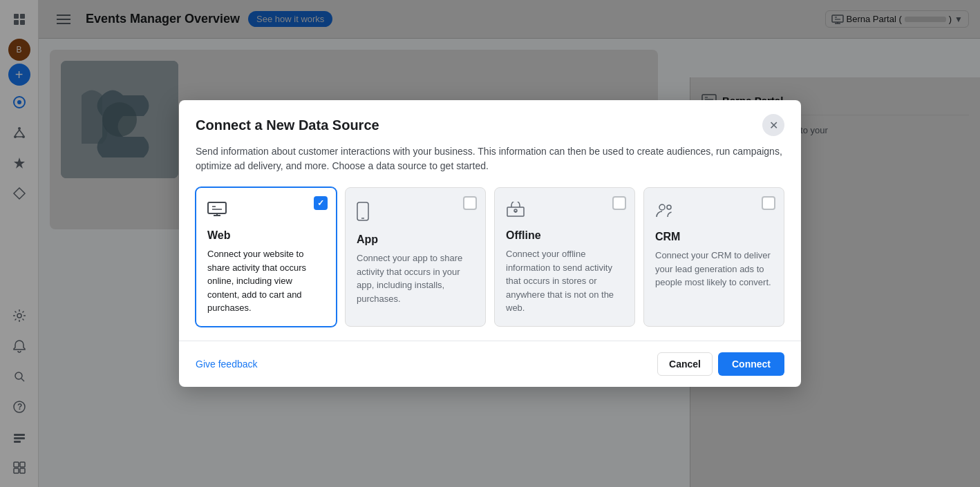 The image size is (980, 487). What do you see at coordinates (714, 237) in the screenshot?
I see `crm-title: CRM` at bounding box center [714, 237].